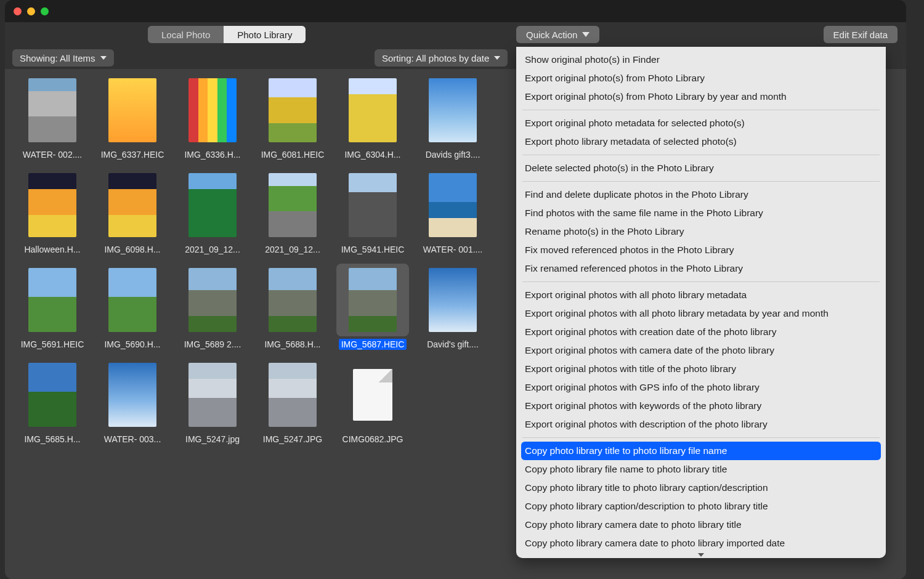 The image size is (924, 579). I want to click on menu-item: Fix renamed referenced photos in the Pho…, so click(701, 269).